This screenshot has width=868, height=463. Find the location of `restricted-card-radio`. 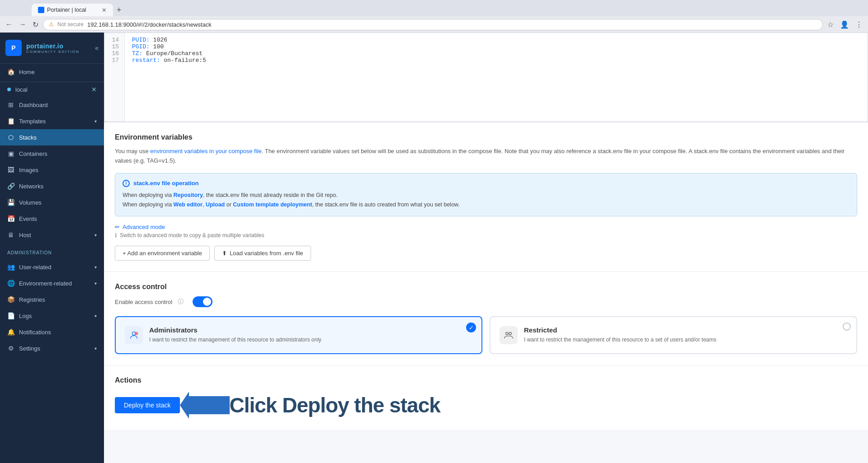

restricted-card-radio is located at coordinates (847, 327).